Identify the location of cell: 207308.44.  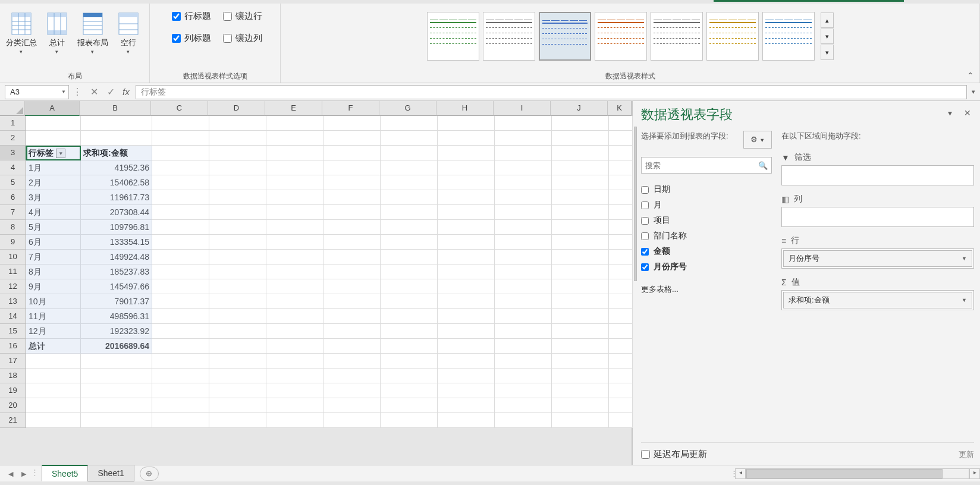
(117, 213).